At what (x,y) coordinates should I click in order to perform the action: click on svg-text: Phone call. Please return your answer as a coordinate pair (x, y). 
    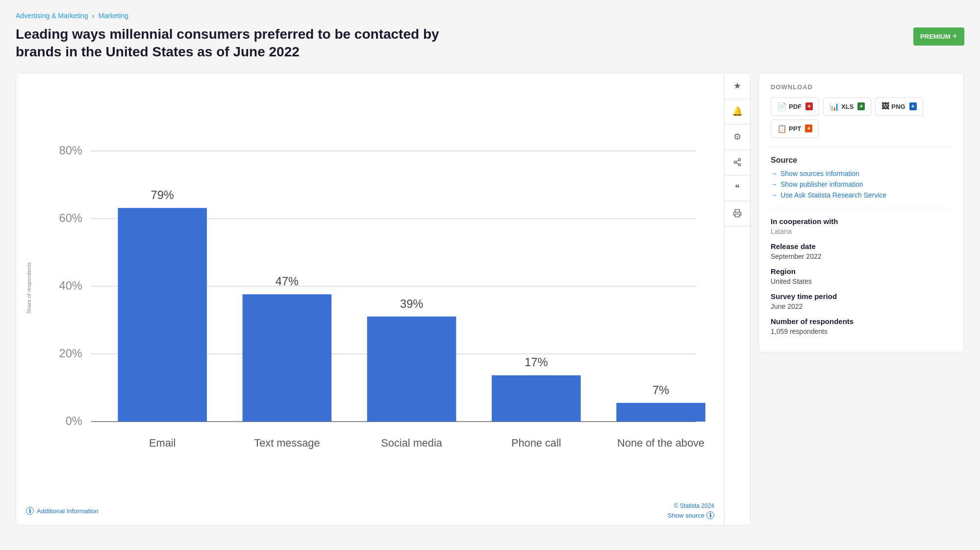
    Looking at the image, I should click on (536, 443).